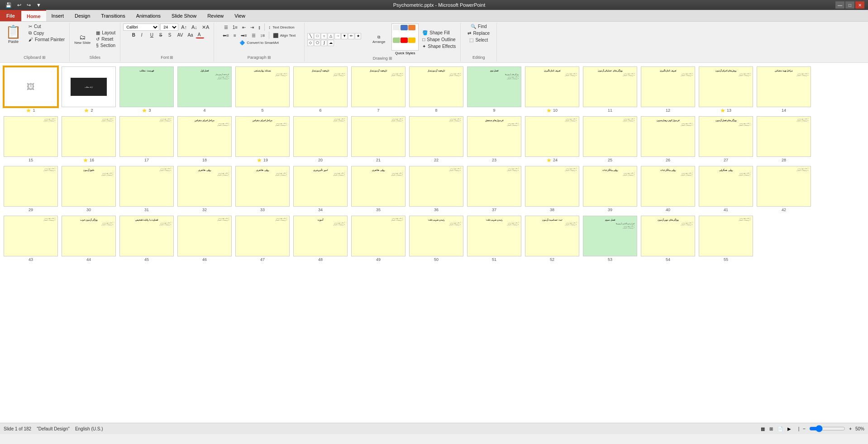 The image size is (868, 444). I want to click on slide-thumb-24: • نکات مهم درسی• توضیحات تکمیلی ⭐ 24, so click(552, 139).